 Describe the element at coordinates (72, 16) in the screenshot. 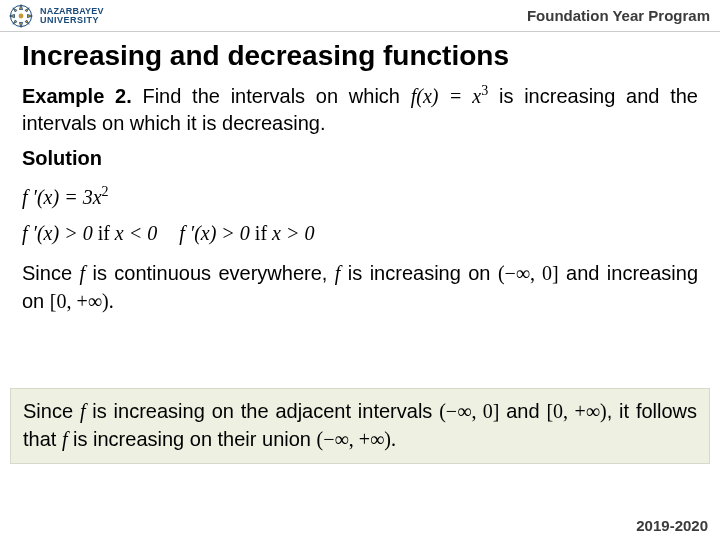

I see `logo-text: NAZARBAYEV UNIVERSITY` at that location.